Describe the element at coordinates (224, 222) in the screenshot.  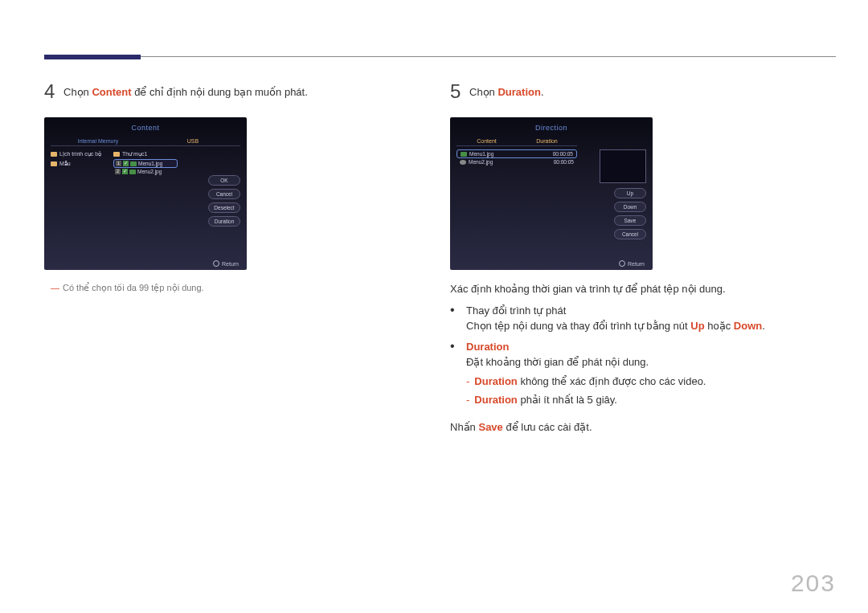
I see `duration-button: Duration` at that location.